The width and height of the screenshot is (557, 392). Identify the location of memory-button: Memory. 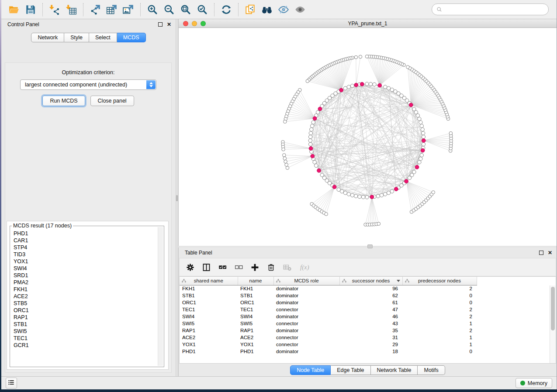
(534, 383).